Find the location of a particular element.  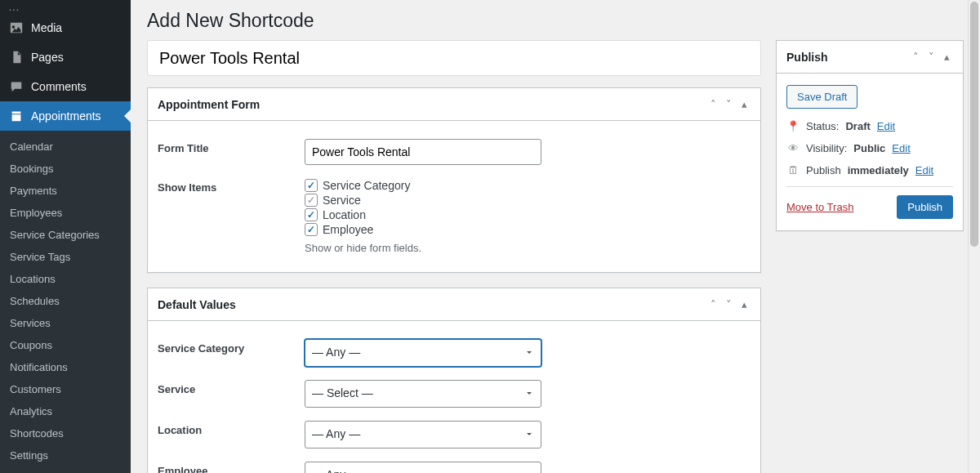

visibility-label: Visibility: is located at coordinates (826, 149).